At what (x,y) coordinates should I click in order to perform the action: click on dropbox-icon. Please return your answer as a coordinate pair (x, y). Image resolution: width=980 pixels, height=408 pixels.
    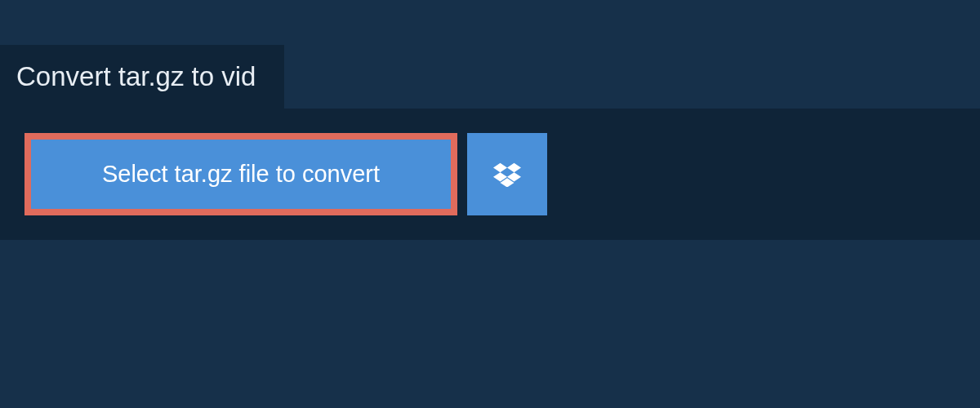
    Looking at the image, I should click on (507, 175).